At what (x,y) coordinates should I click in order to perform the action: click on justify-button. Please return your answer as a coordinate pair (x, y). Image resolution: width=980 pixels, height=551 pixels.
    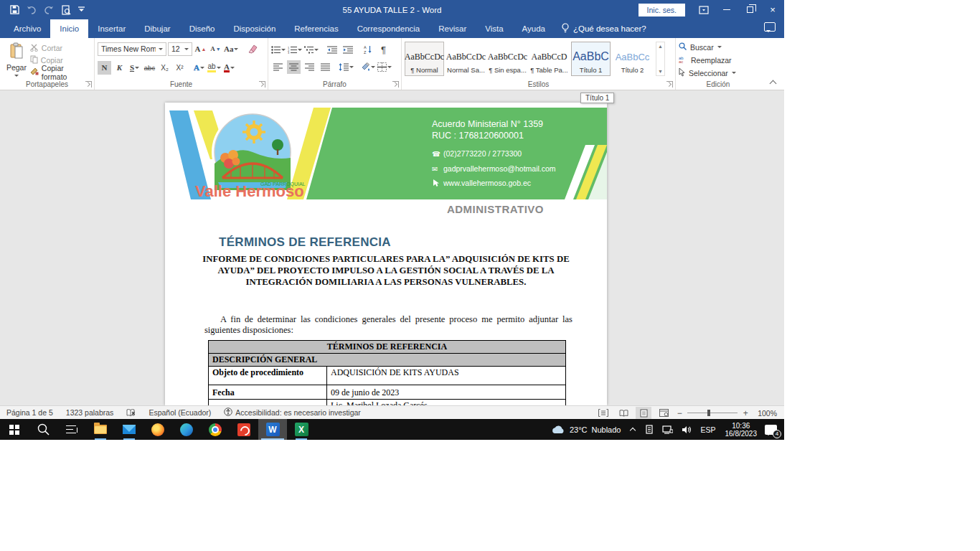
    Looking at the image, I should click on (326, 67).